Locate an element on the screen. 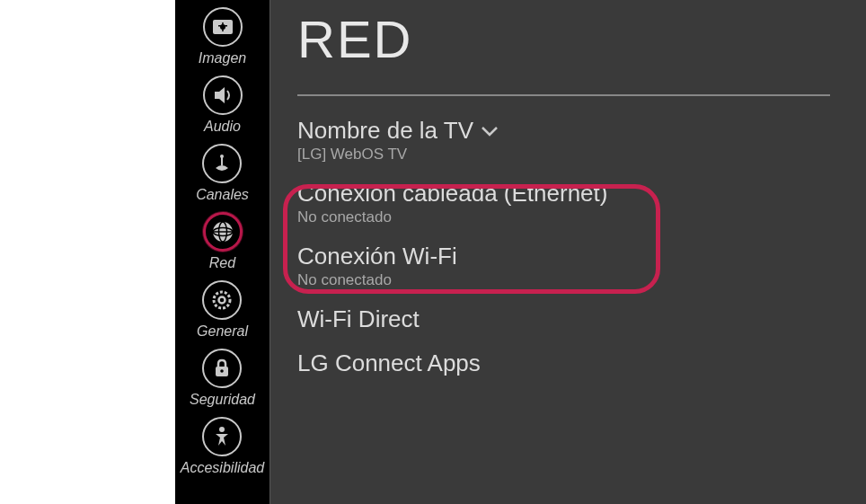 The height and width of the screenshot is (504, 866). network-icon is located at coordinates (223, 232).